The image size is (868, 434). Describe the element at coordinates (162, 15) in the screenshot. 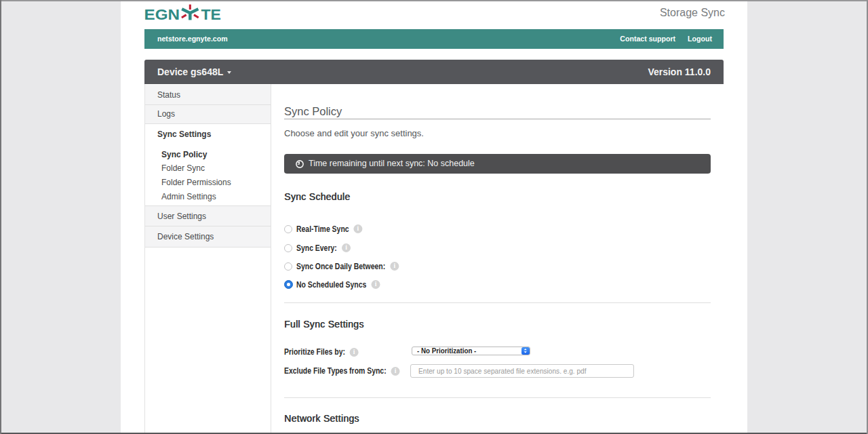

I see `svg-text: EGN` at that location.